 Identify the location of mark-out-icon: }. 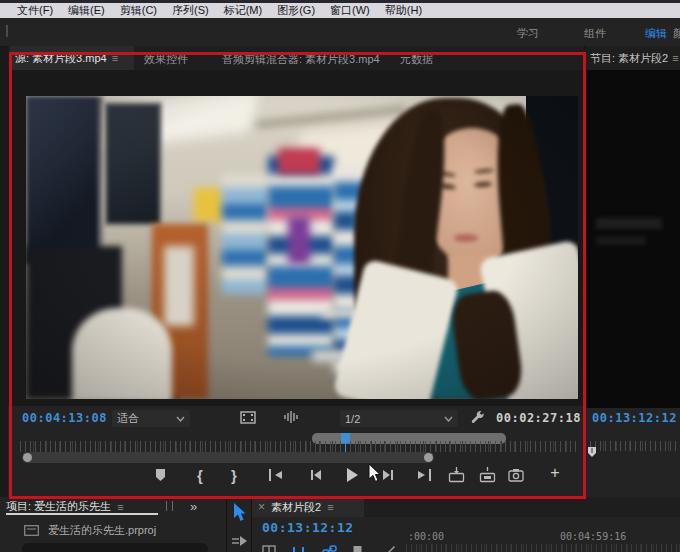
(234, 475).